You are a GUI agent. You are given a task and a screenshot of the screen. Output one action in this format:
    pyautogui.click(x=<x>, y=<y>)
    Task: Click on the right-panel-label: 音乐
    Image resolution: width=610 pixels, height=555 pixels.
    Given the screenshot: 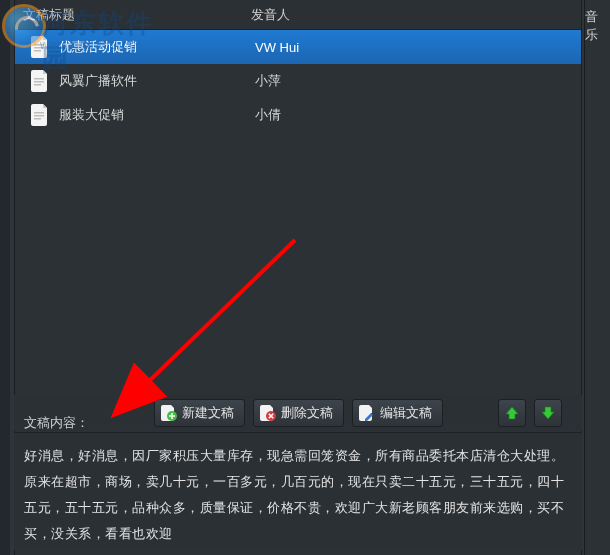 What is the action you would take?
    pyautogui.click(x=596, y=26)
    